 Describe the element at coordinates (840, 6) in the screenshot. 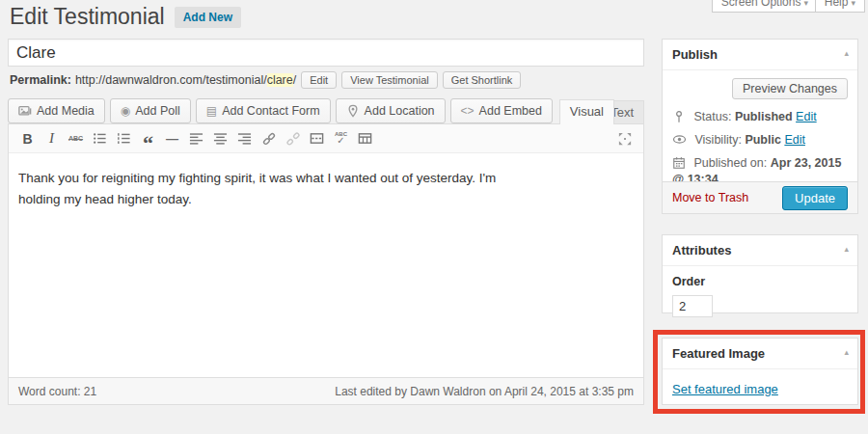

I see `help-button: Help▾` at that location.